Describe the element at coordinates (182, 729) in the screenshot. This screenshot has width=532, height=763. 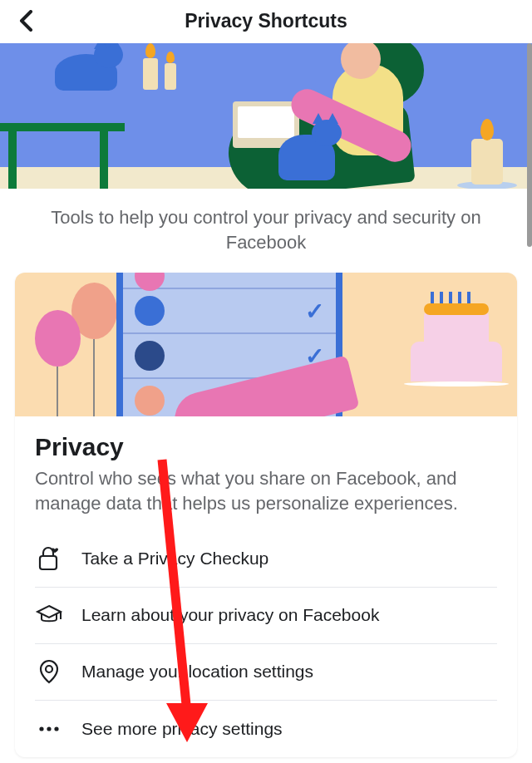
I see `item-label: See more privacy settings` at that location.